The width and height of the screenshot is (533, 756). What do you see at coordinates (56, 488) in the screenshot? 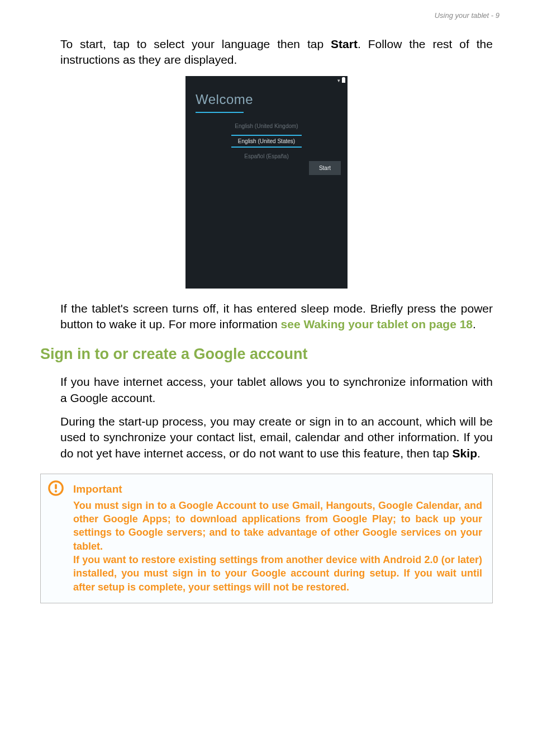
I see `important-icon` at bounding box center [56, 488].